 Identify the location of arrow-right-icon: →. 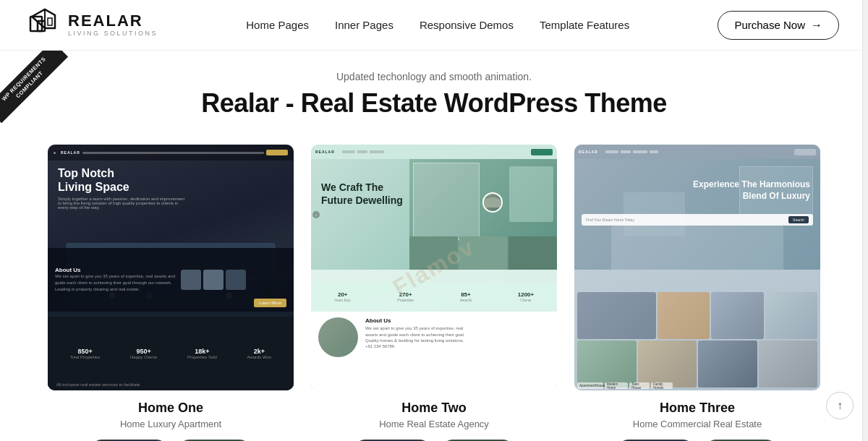
(817, 25).